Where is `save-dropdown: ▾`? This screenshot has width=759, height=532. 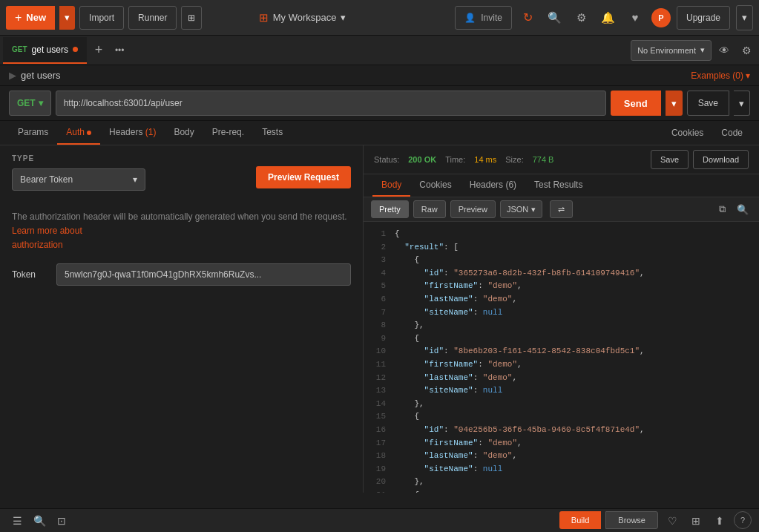 save-dropdown: ▾ is located at coordinates (742, 103).